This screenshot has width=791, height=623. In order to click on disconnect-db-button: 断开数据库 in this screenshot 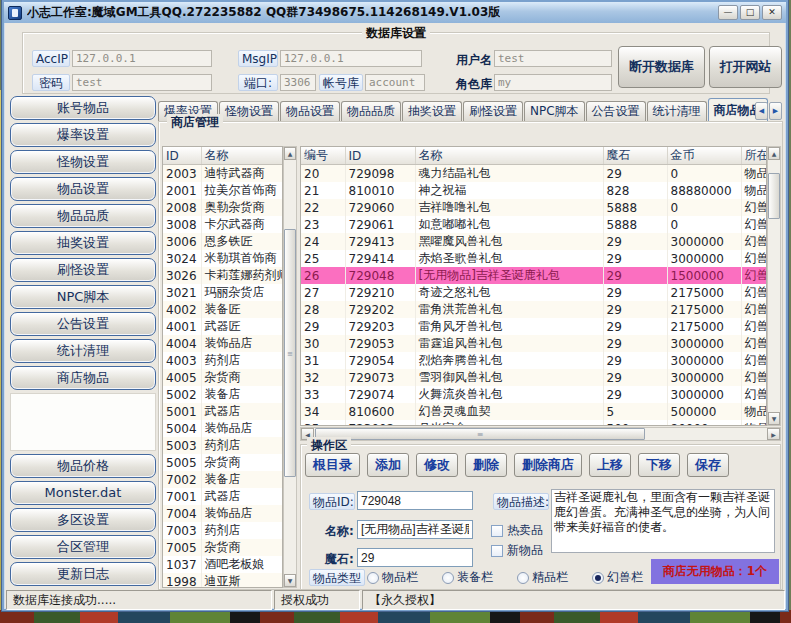, I will do `click(662, 67)`.